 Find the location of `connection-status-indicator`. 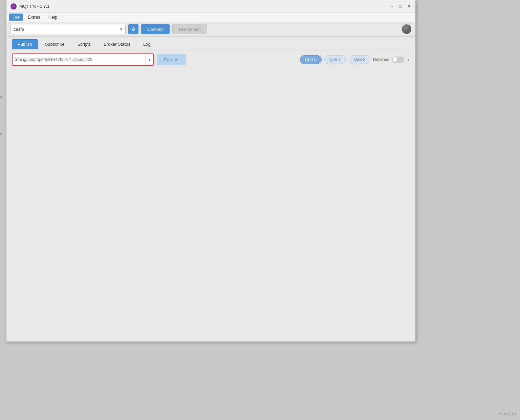

connection-status-indicator is located at coordinates (407, 29).